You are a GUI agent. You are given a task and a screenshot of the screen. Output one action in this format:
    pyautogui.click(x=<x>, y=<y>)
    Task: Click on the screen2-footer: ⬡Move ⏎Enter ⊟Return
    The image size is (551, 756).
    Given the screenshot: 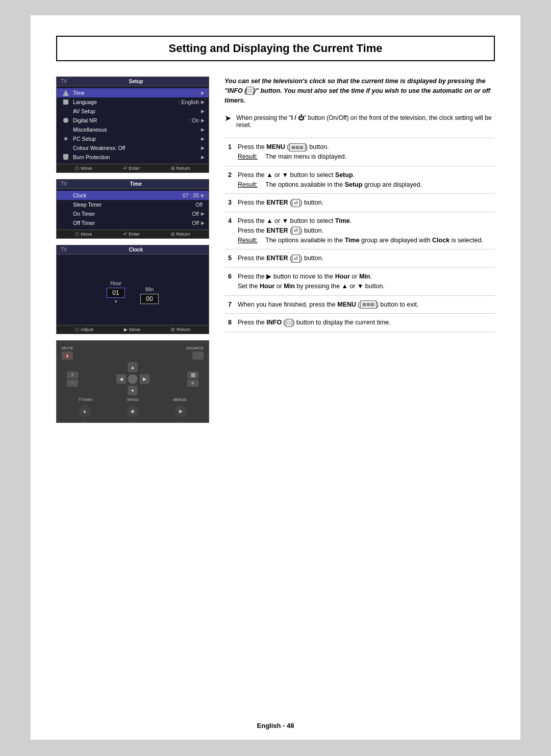 What is the action you would take?
    pyautogui.click(x=133, y=234)
    